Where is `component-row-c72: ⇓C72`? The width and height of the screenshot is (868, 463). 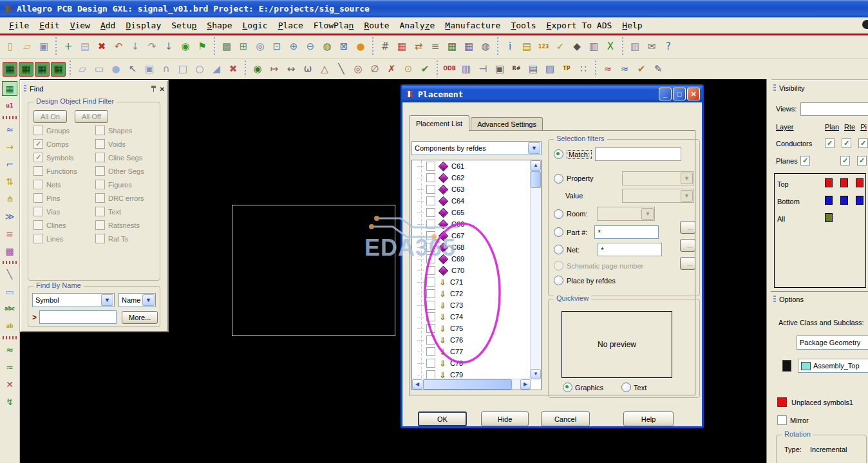 component-row-c72: ⇓C72 is located at coordinates (471, 294).